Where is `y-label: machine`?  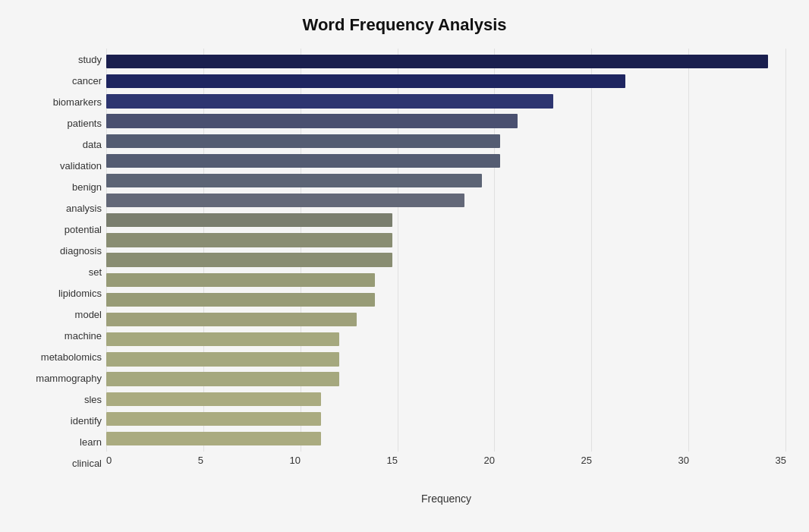 y-label: machine is located at coordinates (62, 335).